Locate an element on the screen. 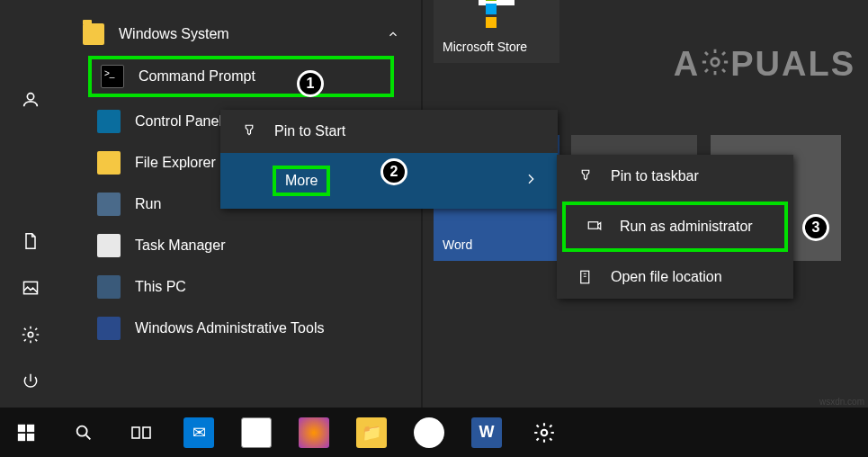 This screenshot has width=868, height=457. pictures-icon is located at coordinates (31, 288).